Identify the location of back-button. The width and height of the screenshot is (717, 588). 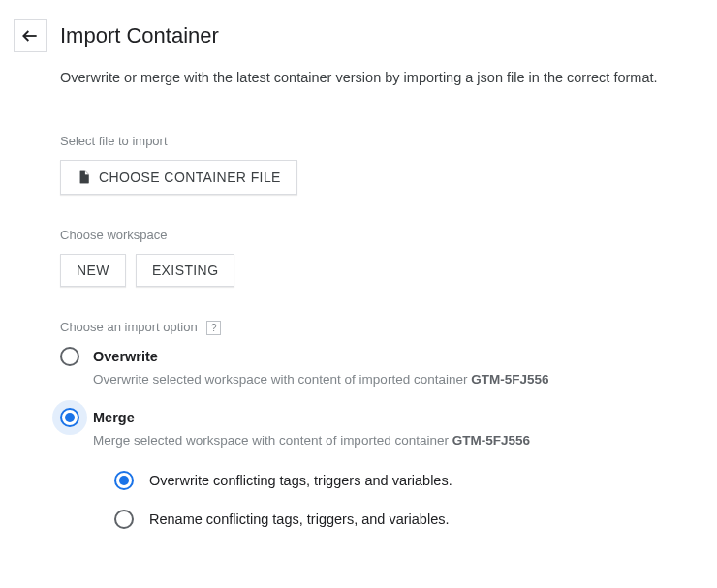
(30, 36).